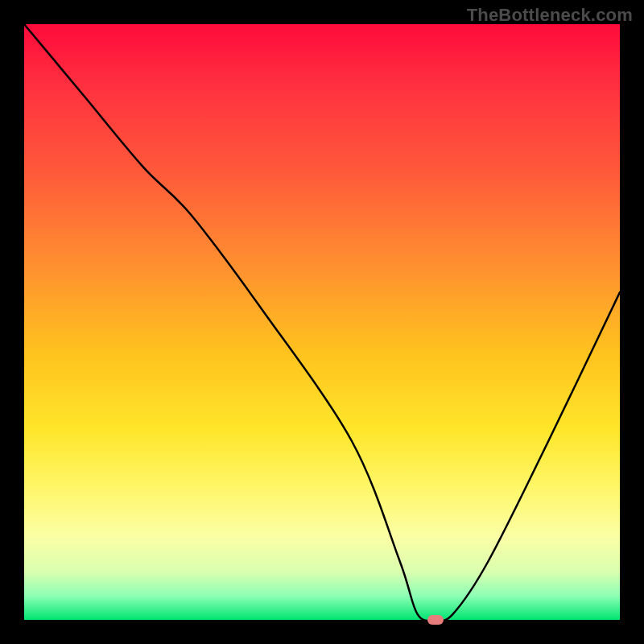  What do you see at coordinates (550, 15) in the screenshot?
I see `attribution-label: TheBottleneck.com` at bounding box center [550, 15].